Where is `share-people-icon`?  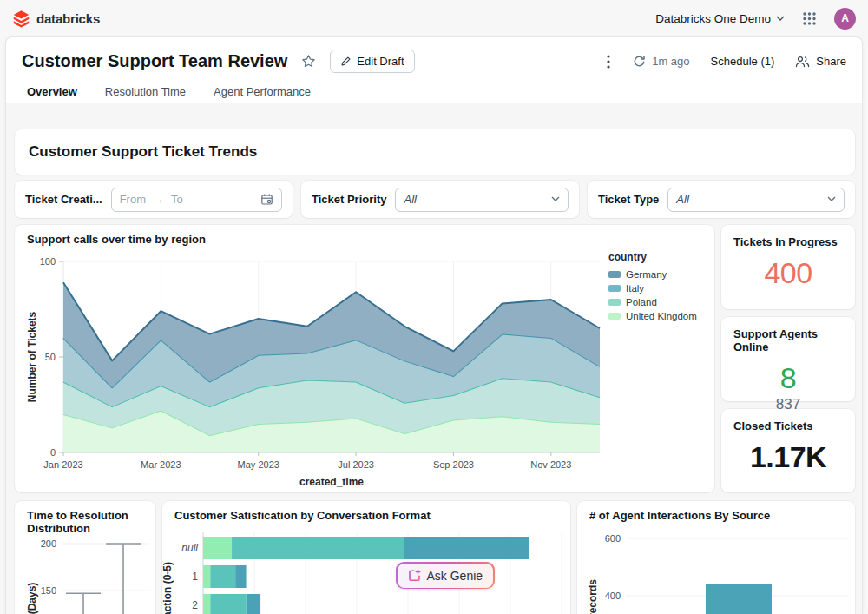
share-people-icon is located at coordinates (802, 62).